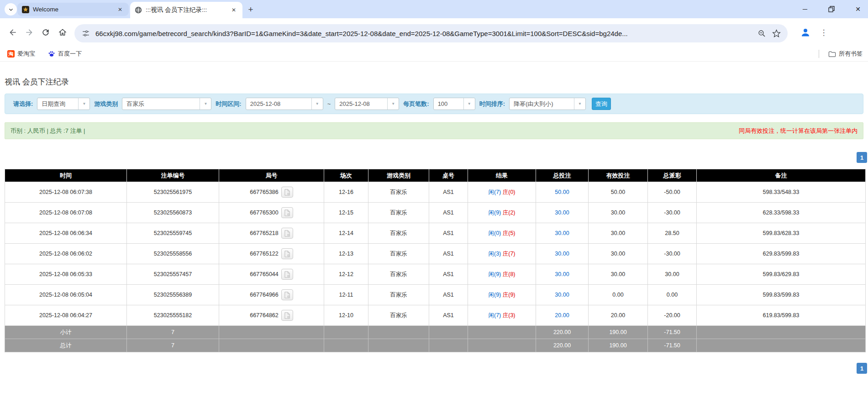  What do you see at coordinates (824, 32) in the screenshot?
I see `browser-menu-icon: ⋮` at bounding box center [824, 32].